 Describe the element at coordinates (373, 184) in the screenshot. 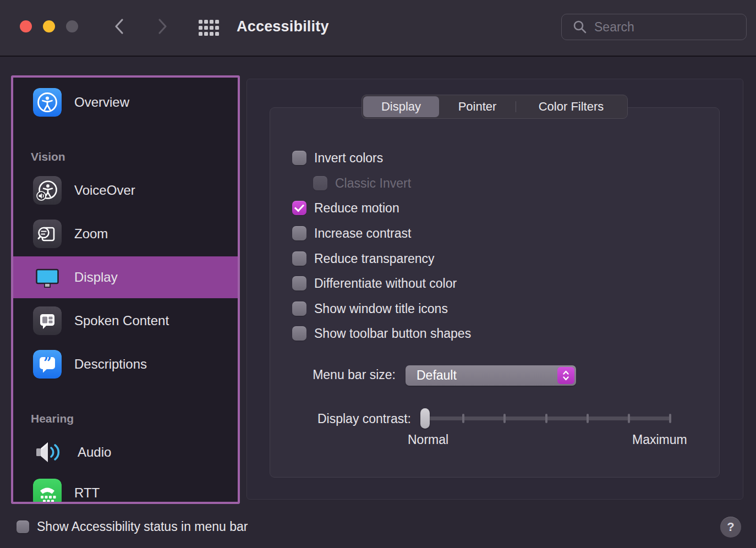

I see `checkbox-label: Classic Invert` at that location.